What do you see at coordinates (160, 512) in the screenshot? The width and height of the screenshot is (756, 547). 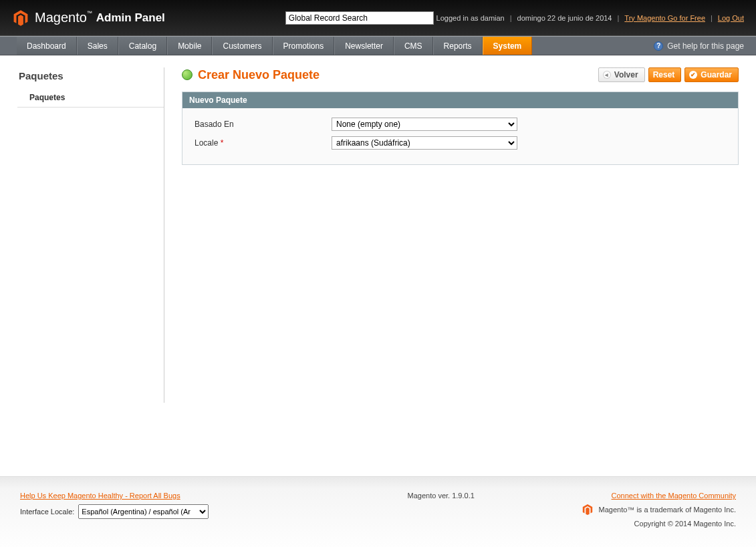 I see `footer-locale-row: Interface Locale: Español (Argentina) / …` at bounding box center [160, 512].